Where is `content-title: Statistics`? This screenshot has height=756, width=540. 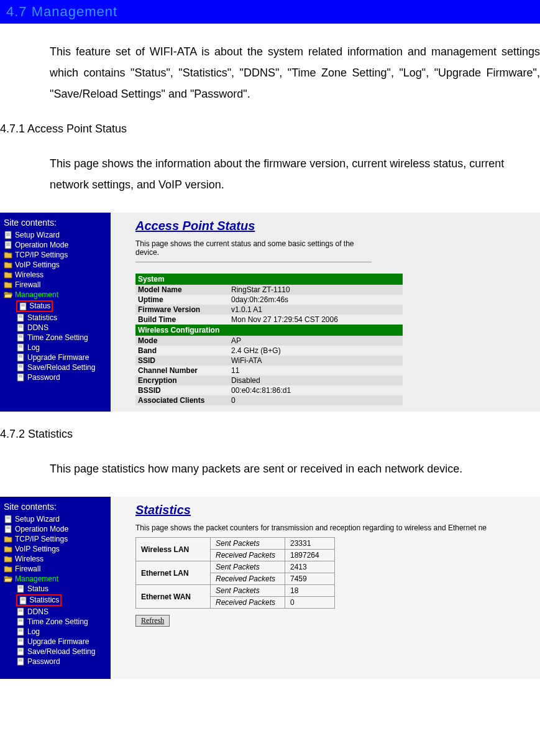 content-title: Statistics is located at coordinates (332, 510).